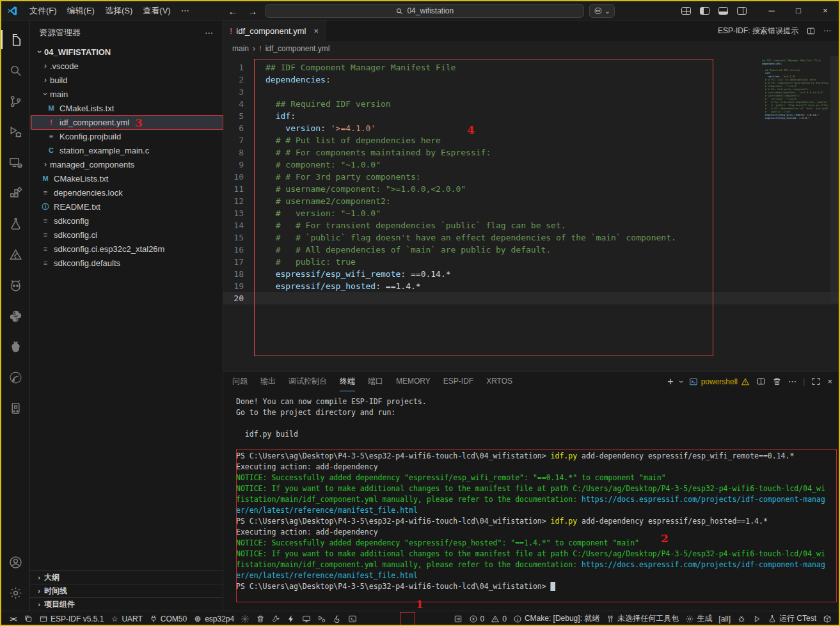 This screenshot has height=626, width=840. Describe the element at coordinates (825, 11) in the screenshot. I see `close-button: ×` at that location.